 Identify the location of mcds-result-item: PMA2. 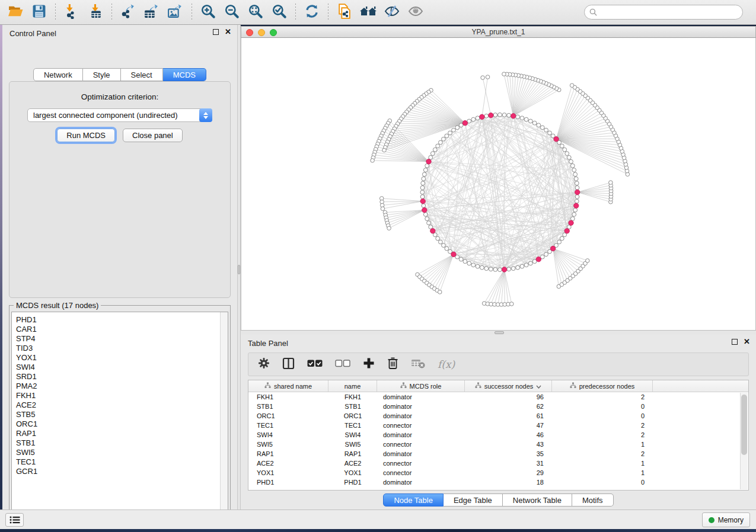
(122, 386).